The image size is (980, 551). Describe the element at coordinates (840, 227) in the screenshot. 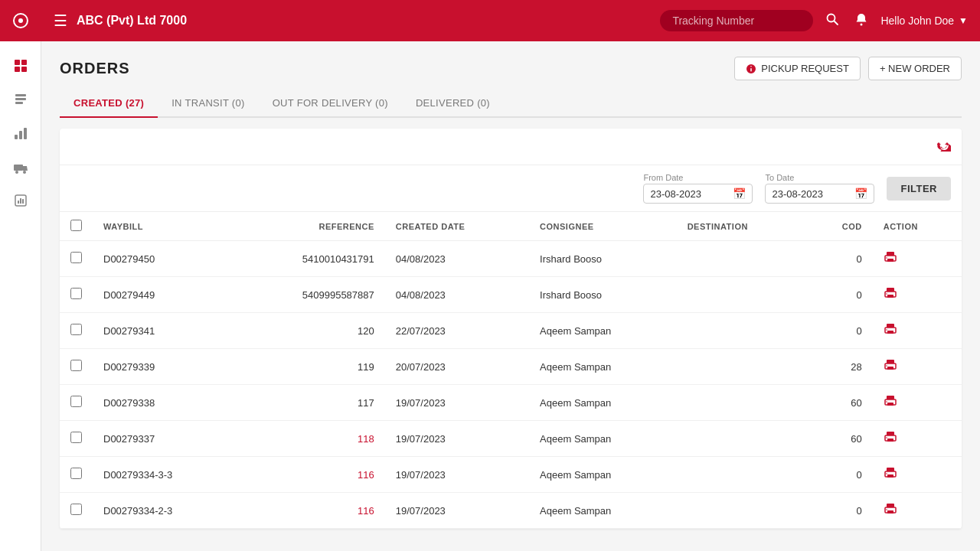

I see `th-cod: COD` at that location.